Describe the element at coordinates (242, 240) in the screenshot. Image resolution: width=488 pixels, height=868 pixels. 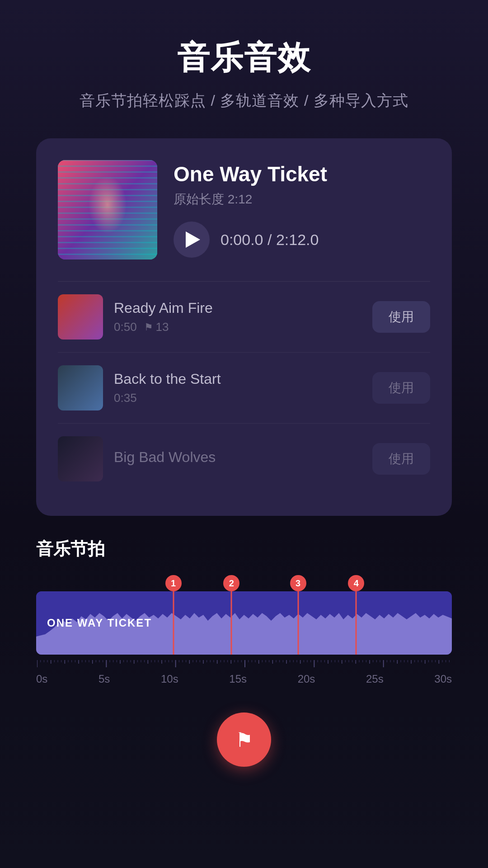
I see `current-time: 0:00.0` at that location.